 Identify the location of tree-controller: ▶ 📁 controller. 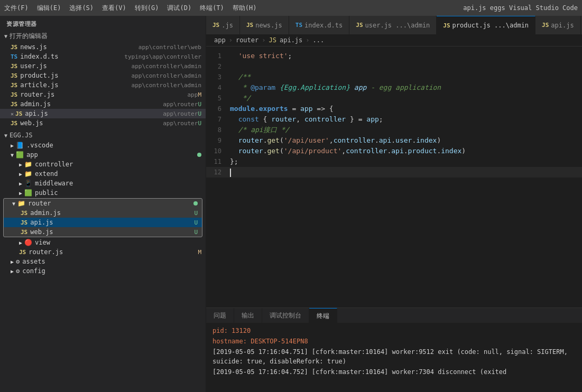
(103, 164).